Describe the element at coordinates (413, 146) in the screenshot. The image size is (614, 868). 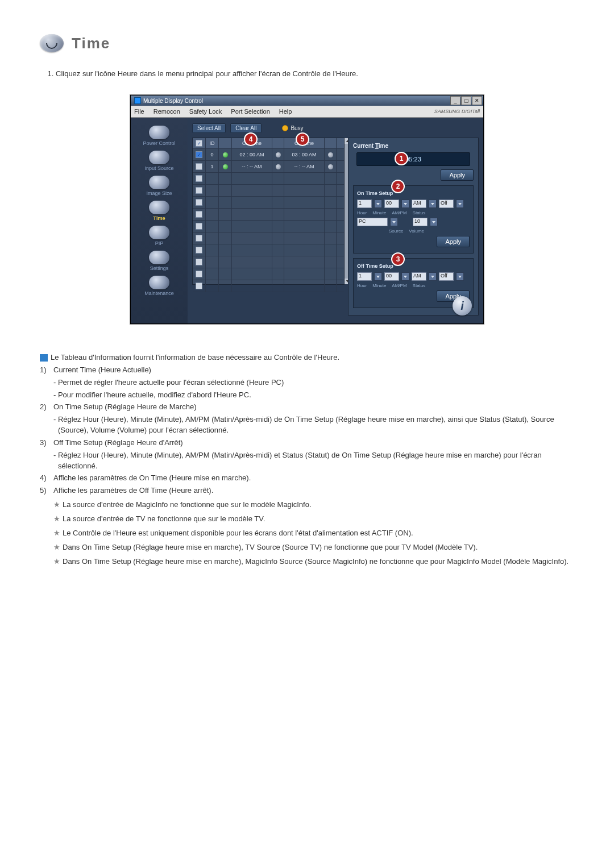
I see `current-time-title: Current Time` at that location.